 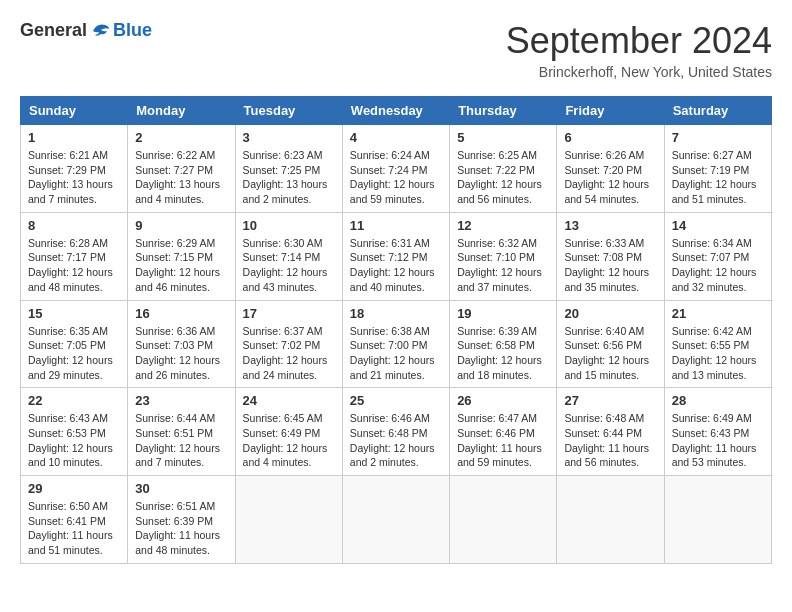 What do you see at coordinates (288, 256) in the screenshot?
I see `calendar-cell: 10Sunrise: 6:30 AM Sunset: 7:14 PM Dayli…` at bounding box center [288, 256].